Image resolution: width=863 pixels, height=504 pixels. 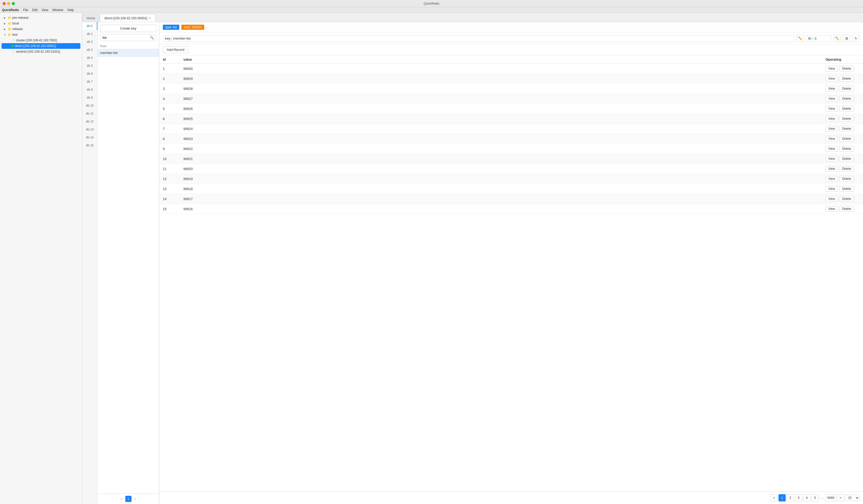 What do you see at coordinates (11, 10) in the screenshot?
I see `menubar-appname: QuickRedis` at bounding box center [11, 10].